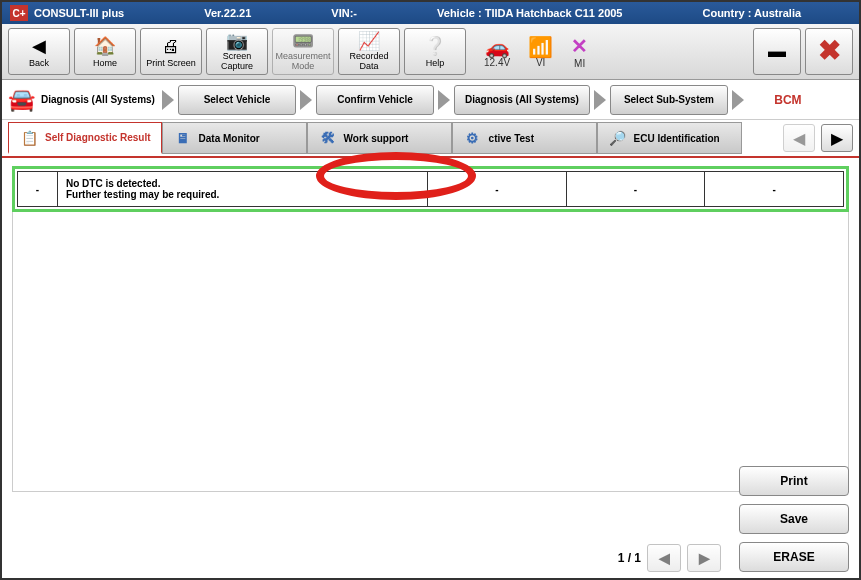 This screenshot has height=580, width=861. What do you see at coordinates (794, 481) in the screenshot?
I see `btn-label: Print` at bounding box center [794, 481].